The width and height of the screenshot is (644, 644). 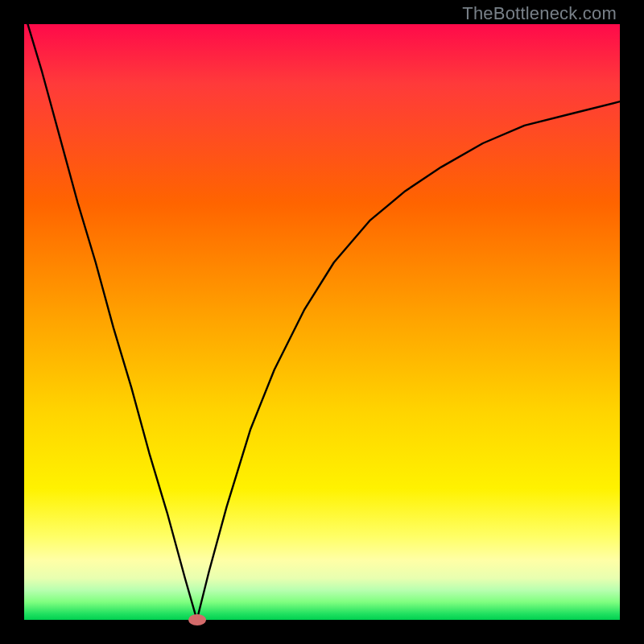 I want to click on optimum-marker, so click(x=197, y=620).